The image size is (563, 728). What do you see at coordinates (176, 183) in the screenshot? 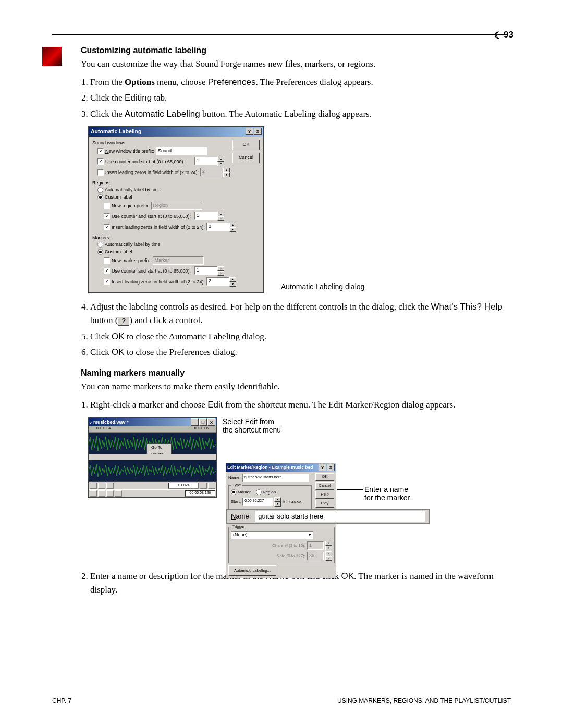
I see `group-regions: Regions` at bounding box center [176, 183].